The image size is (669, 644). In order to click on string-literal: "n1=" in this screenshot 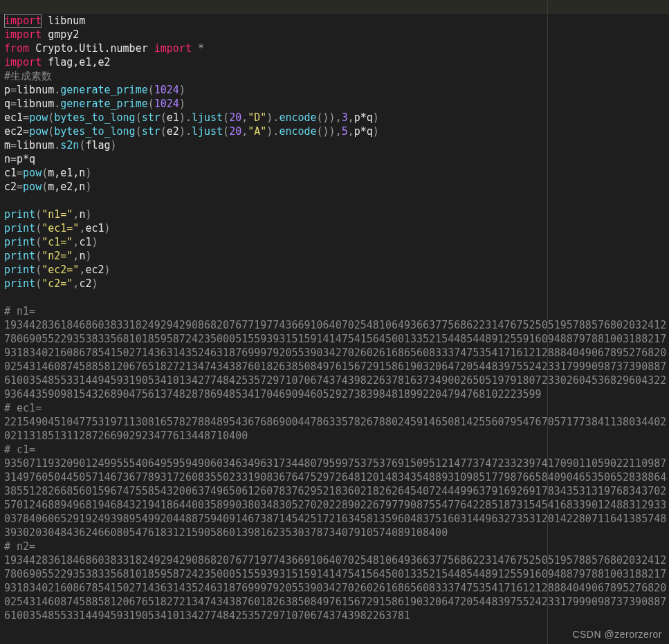, I will do `click(57, 214)`.